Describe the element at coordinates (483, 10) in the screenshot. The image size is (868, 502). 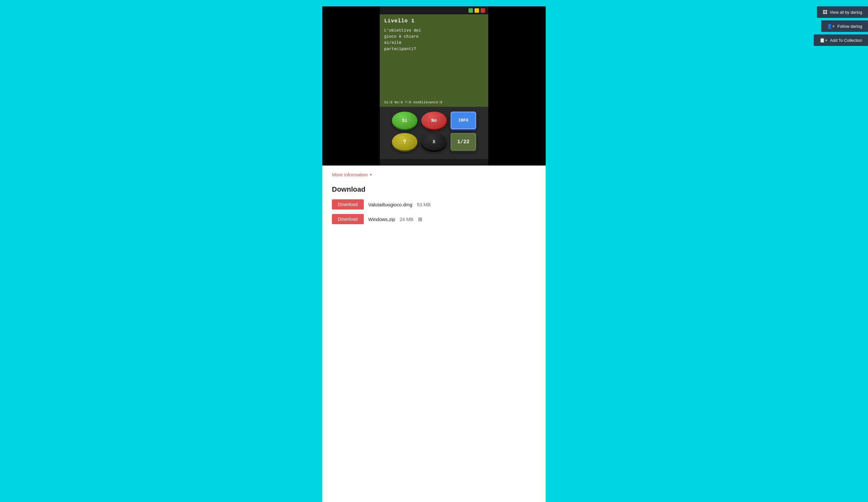
I see `traffic-light-red` at that location.